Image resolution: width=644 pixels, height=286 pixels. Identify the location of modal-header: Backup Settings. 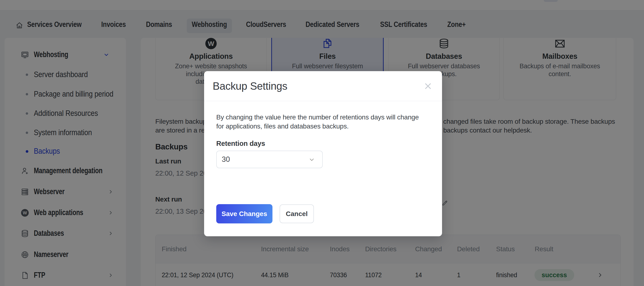
(323, 86).